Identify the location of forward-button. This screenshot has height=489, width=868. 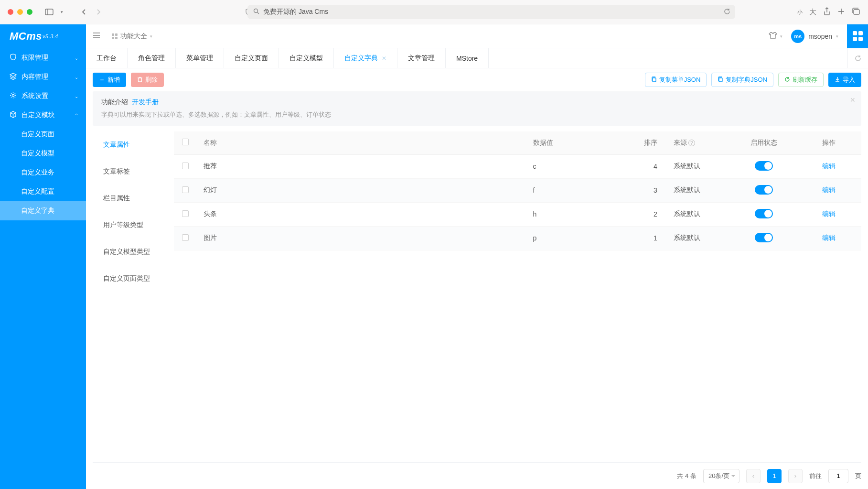
(99, 12).